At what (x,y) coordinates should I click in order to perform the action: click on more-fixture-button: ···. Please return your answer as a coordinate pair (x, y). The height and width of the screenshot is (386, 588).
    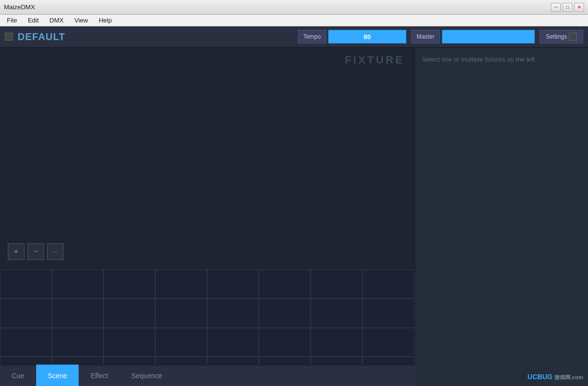
    Looking at the image, I should click on (55, 252).